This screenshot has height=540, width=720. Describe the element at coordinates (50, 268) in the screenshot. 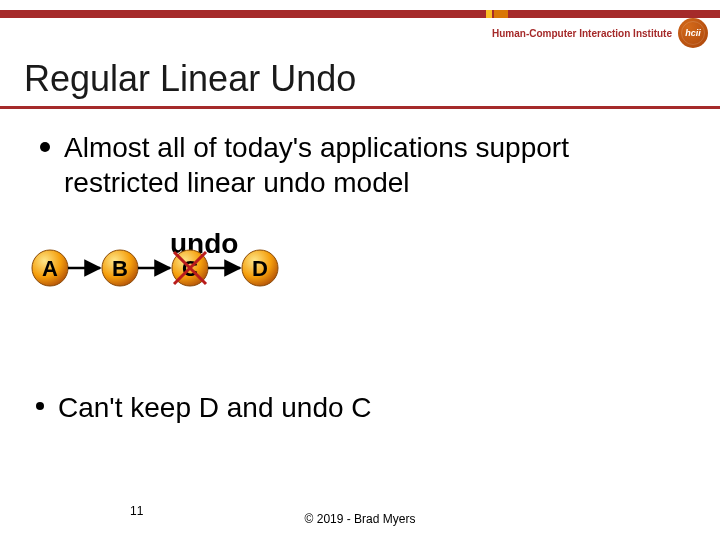

I see `node-a: A` at that location.